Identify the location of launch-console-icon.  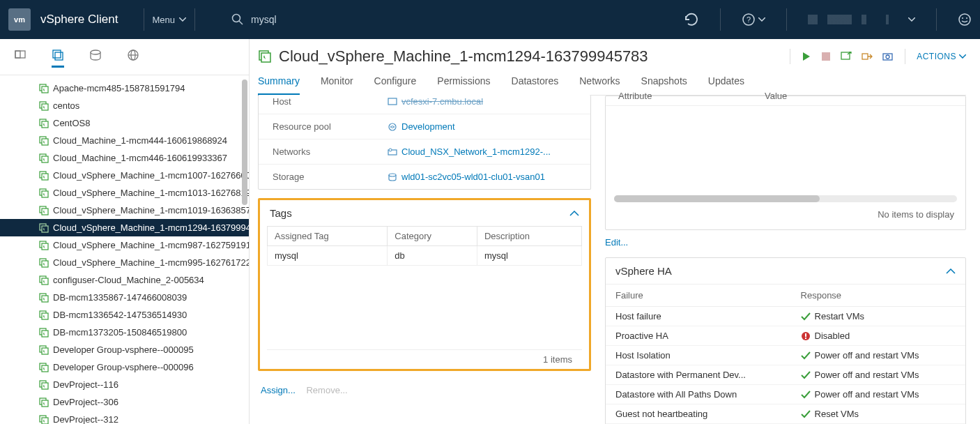
(846, 56).